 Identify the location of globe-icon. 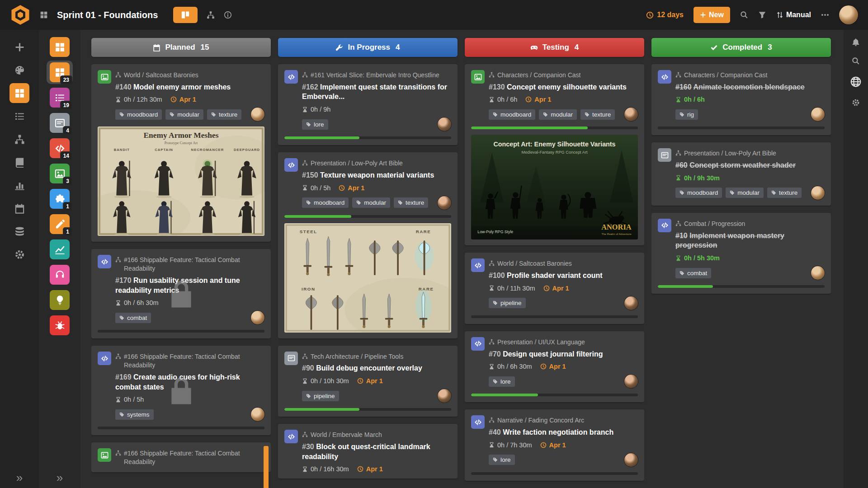
(856, 82).